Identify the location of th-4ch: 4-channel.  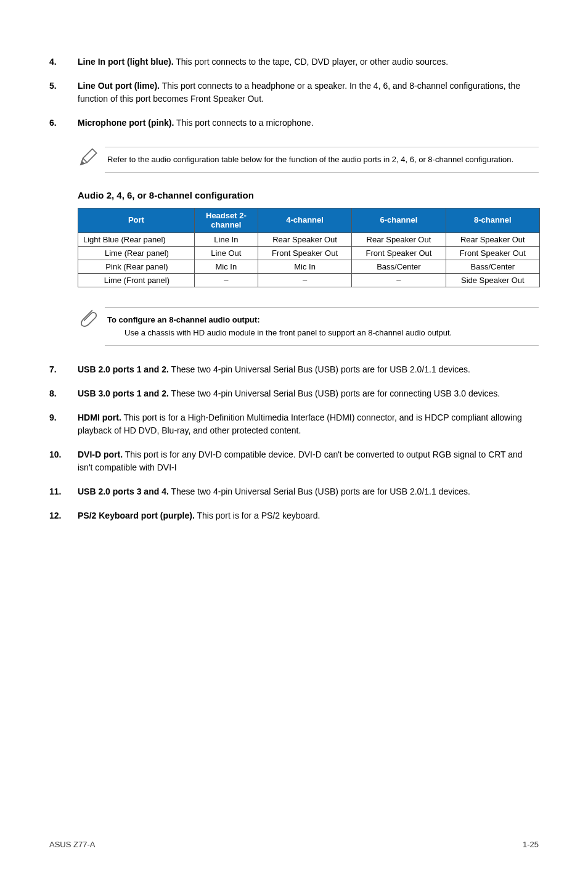
(304, 220).